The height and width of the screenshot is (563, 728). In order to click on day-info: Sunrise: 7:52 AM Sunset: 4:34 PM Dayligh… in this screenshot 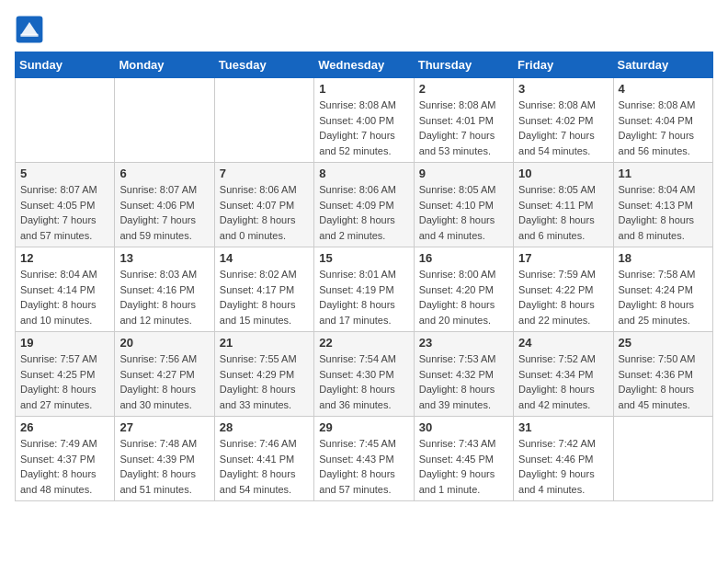, I will do `click(563, 382)`.